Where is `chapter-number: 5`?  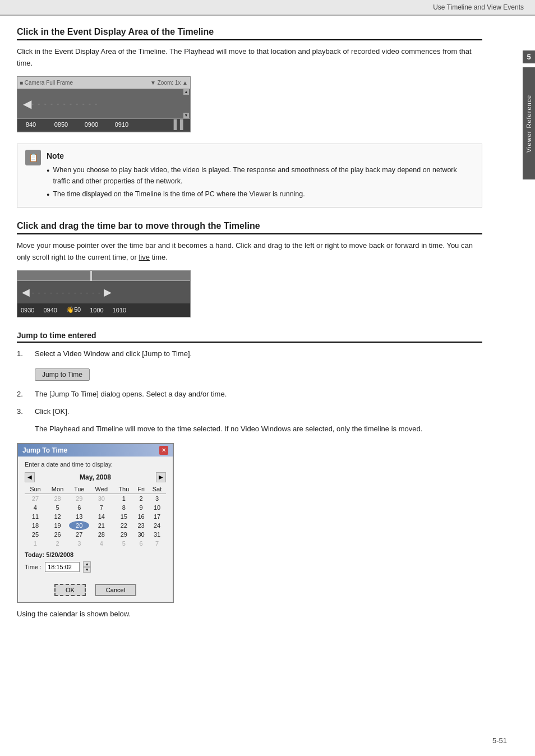
chapter-number: 5 is located at coordinates (529, 57).